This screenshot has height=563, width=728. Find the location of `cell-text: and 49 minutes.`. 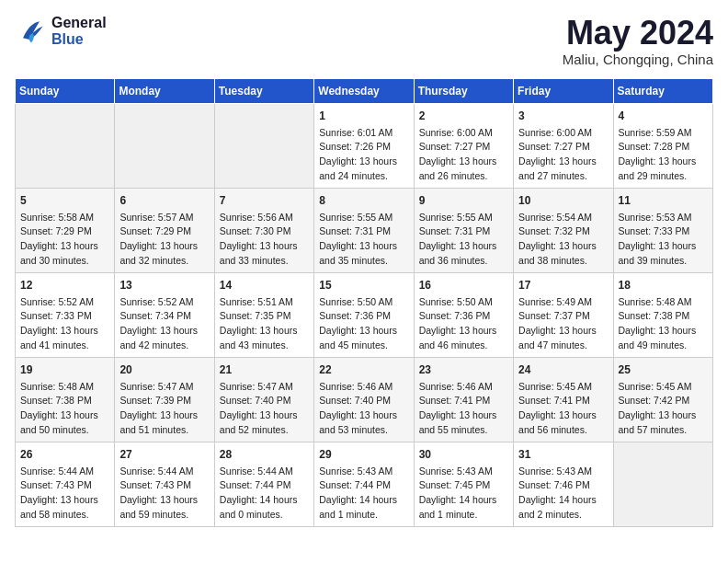

cell-text: and 49 minutes. is located at coordinates (664, 346).